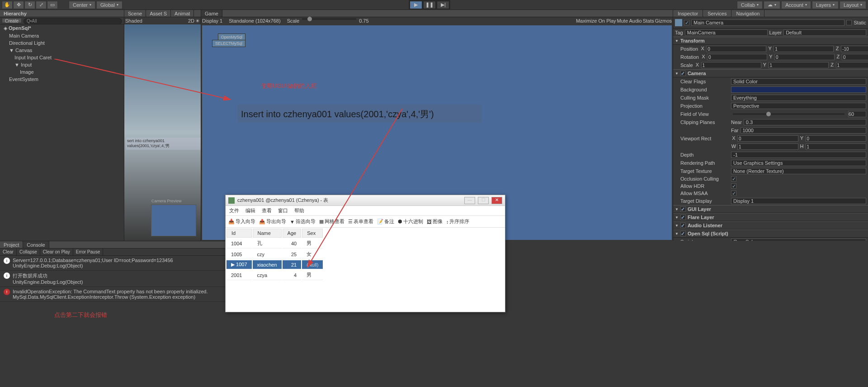 This screenshot has width=868, height=387. I want to click on target-display-dropdown, so click(798, 201).